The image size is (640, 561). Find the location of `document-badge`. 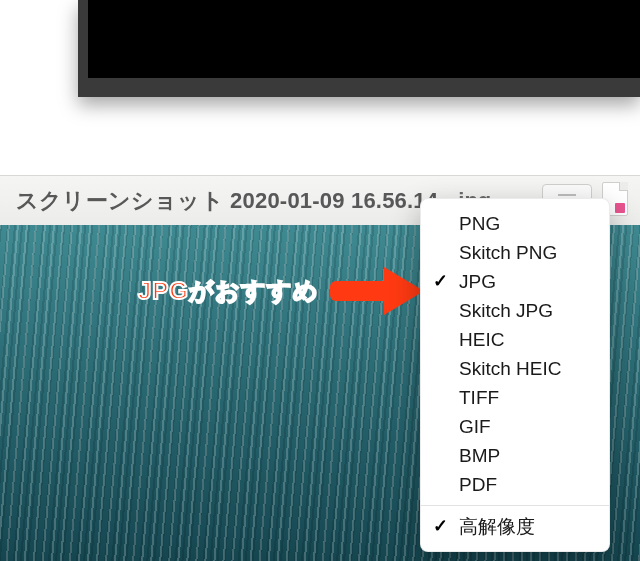

document-badge is located at coordinates (620, 208).